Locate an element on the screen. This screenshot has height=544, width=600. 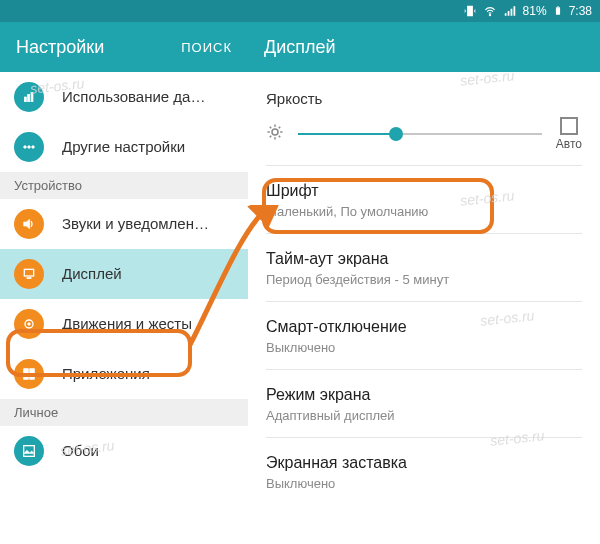
wifi-icon is located at coordinates (490, 11).